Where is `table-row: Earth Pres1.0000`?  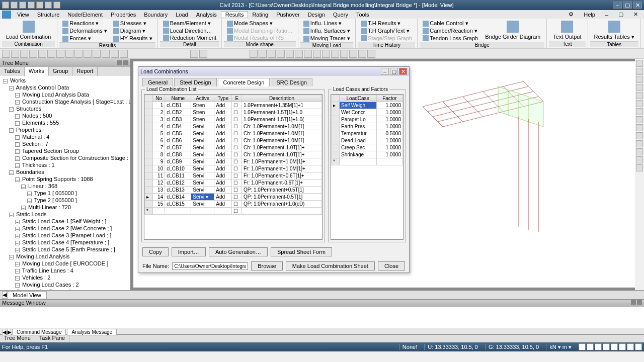
table-row: Earth Pres1.0000 is located at coordinates (367, 127).